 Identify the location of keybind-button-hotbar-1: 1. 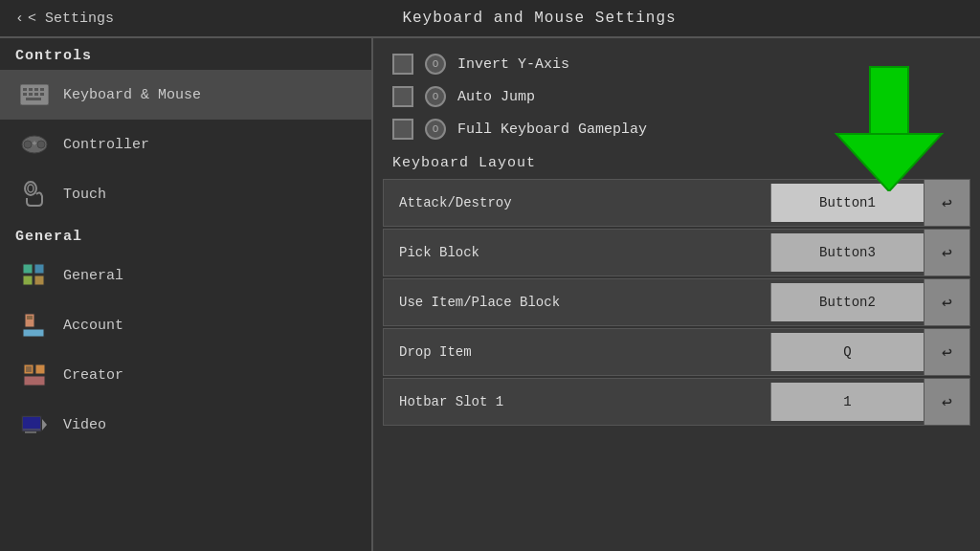
(847, 402).